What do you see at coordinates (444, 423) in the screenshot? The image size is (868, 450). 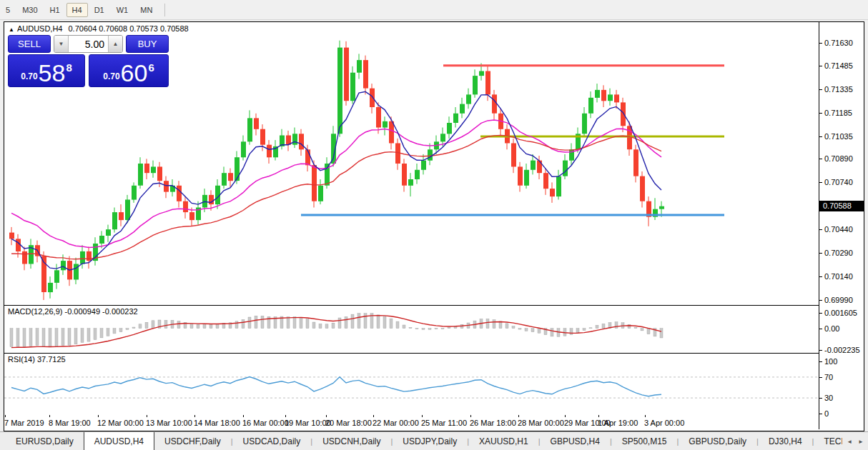 I see `time-tick-label: 25 Mar 11:00` at bounding box center [444, 423].